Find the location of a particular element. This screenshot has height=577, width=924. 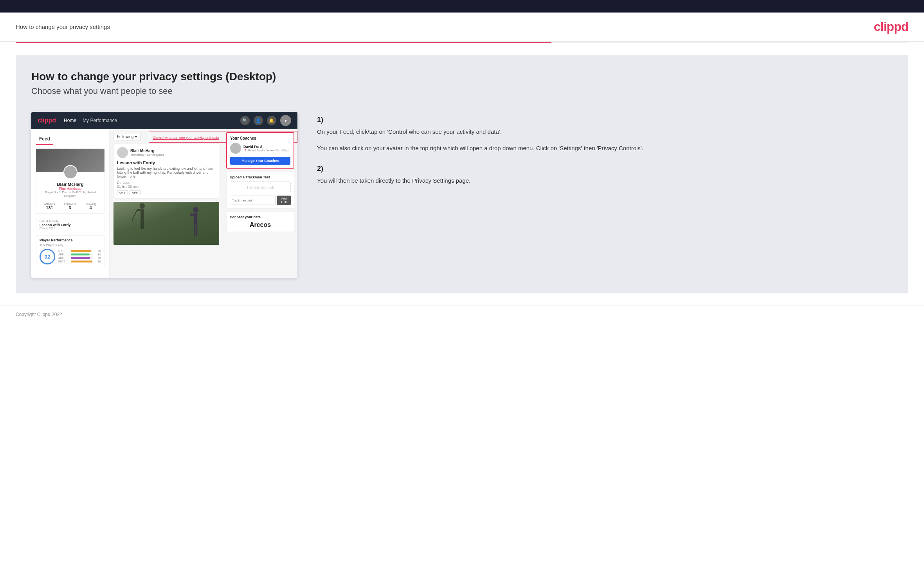

add-link-button: Add Link is located at coordinates (284, 200).